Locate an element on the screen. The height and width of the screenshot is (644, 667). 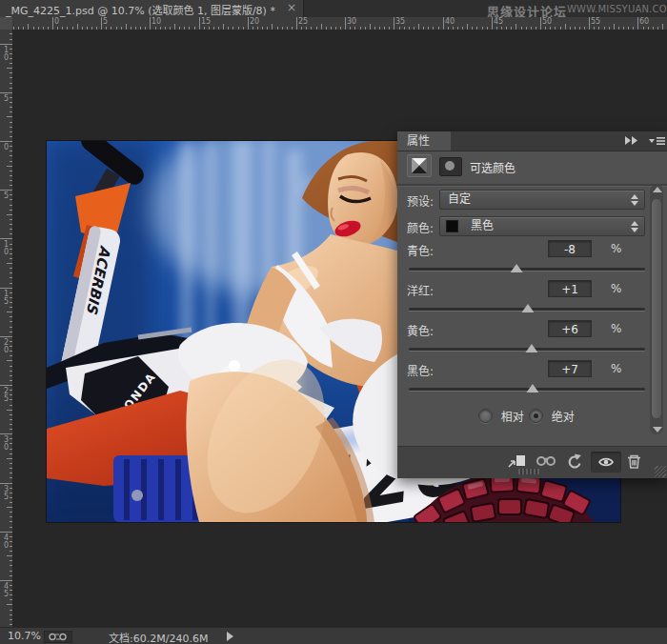
panel-bottom-bar is located at coordinates (532, 462).